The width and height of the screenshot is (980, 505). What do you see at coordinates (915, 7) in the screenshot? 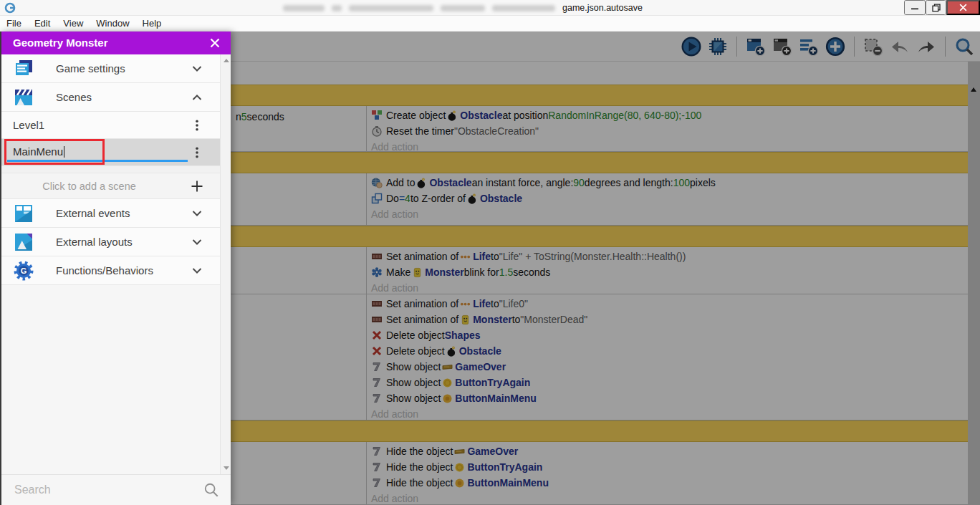
I see `minimize-button` at bounding box center [915, 7].